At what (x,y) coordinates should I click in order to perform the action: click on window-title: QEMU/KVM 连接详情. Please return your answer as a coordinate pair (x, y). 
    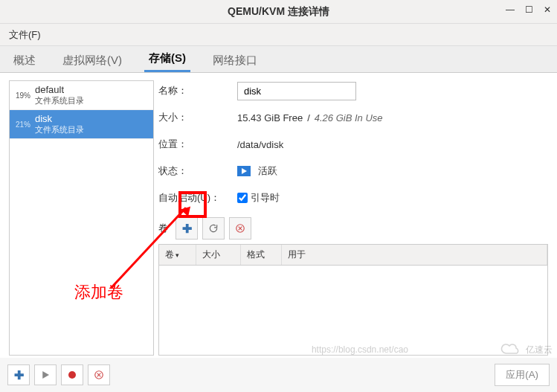
    Looking at the image, I should click on (278, 12).